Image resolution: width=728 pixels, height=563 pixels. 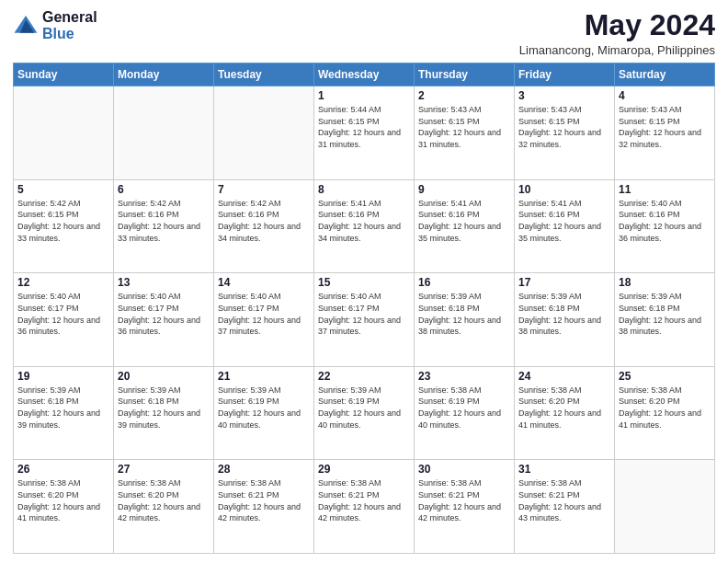 What do you see at coordinates (665, 221) in the screenshot?
I see `day-info: Sunrise: 5:40 AM Sunset: 6:16 PM Dayligh…` at bounding box center [665, 221].